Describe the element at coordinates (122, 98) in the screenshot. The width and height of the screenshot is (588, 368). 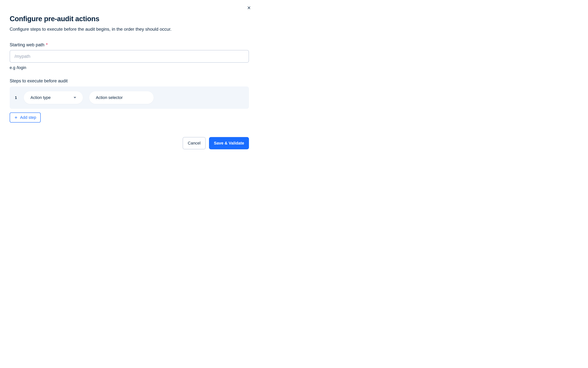
I see `action-selector-input` at that location.